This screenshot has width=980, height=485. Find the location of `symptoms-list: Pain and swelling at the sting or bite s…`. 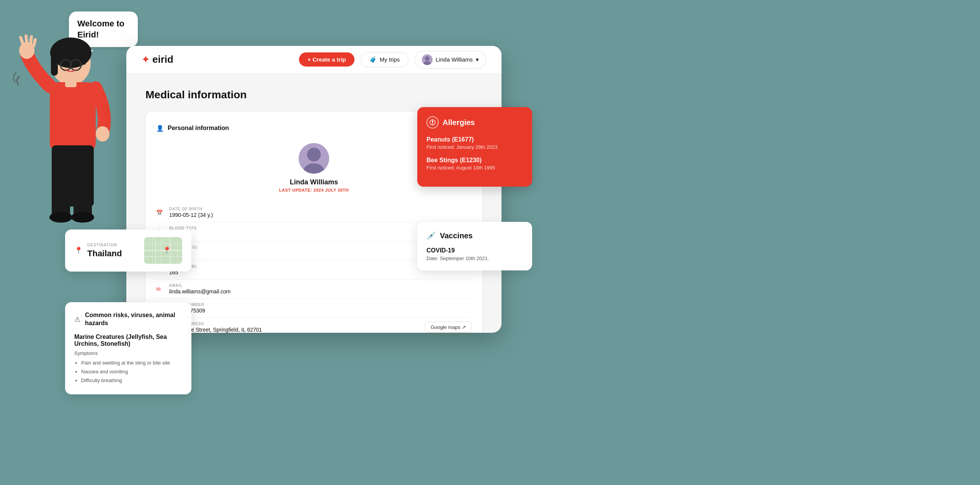

symptoms-list: Pain and swelling at the sting or bite s… is located at coordinates (128, 372).